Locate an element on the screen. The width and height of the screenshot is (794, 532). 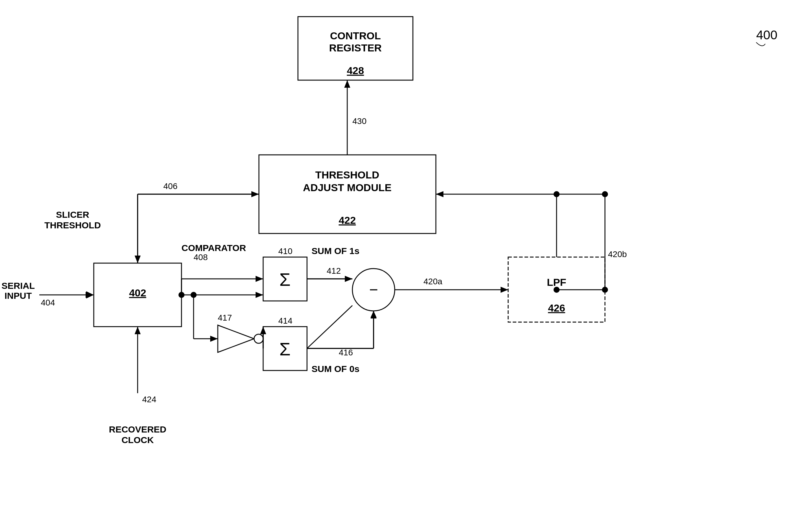
svg-text: RECOVERED is located at coordinates (138, 430).